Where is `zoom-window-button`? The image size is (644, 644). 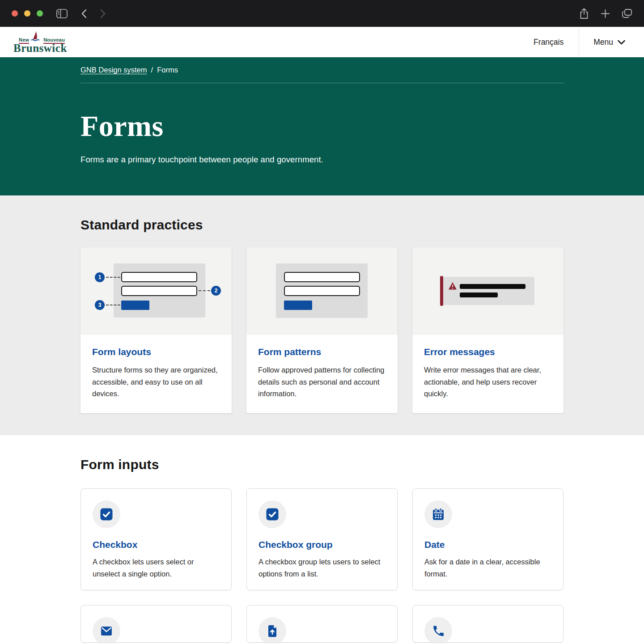 zoom-window-button is located at coordinates (40, 13).